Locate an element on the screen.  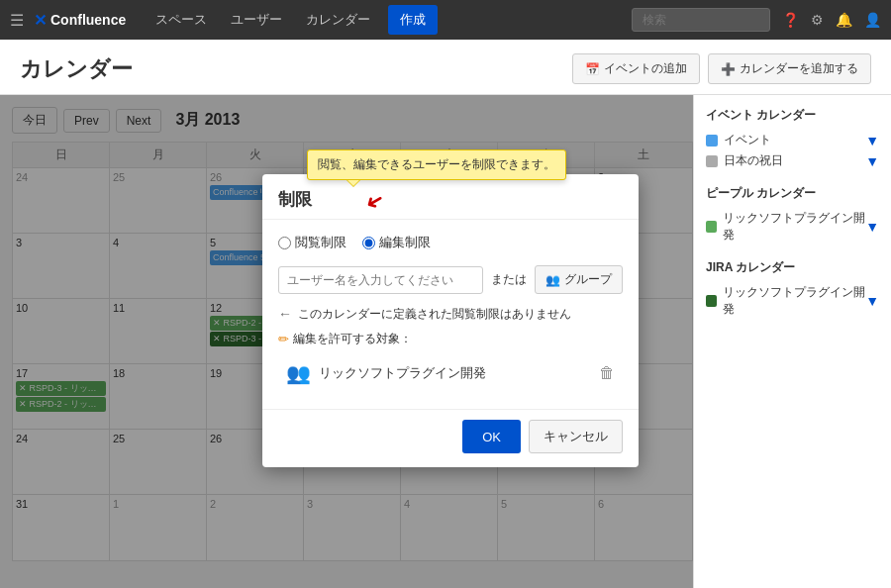
event-calendar-section: イベント カレンダー イベント ▼ 日本の祝日 ▼ is located at coordinates (792, 139).